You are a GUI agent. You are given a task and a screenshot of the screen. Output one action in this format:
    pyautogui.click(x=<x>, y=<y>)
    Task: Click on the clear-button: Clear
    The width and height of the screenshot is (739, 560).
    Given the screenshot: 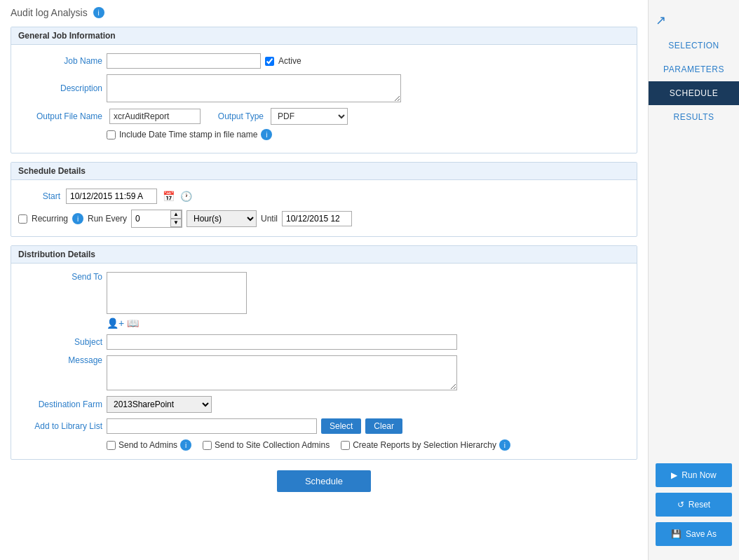 What is the action you would take?
    pyautogui.click(x=384, y=426)
    